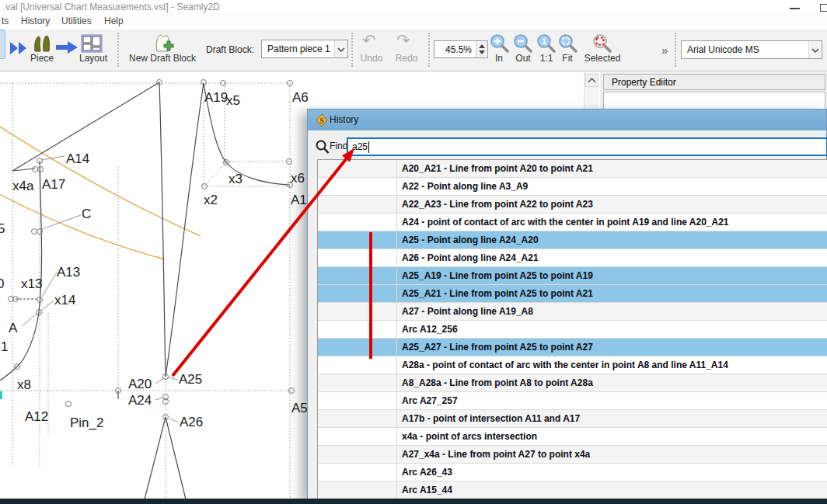 This screenshot has width=827, height=504. Describe the element at coordinates (612, 311) in the screenshot. I see `history-row-text: A27 - Point along line A19_A8` at that location.